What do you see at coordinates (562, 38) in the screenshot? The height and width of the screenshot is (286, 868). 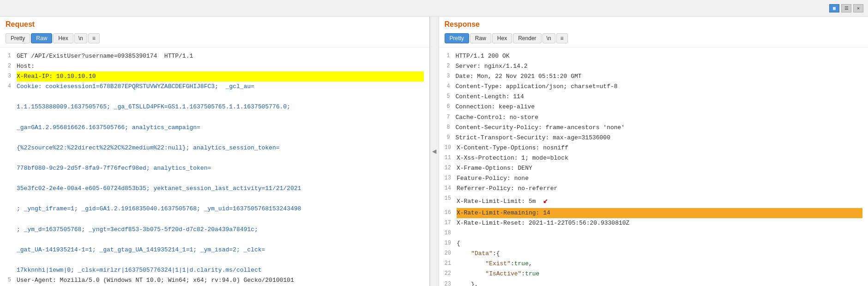 I see `response-menu-btn: ≡` at bounding box center [562, 38].